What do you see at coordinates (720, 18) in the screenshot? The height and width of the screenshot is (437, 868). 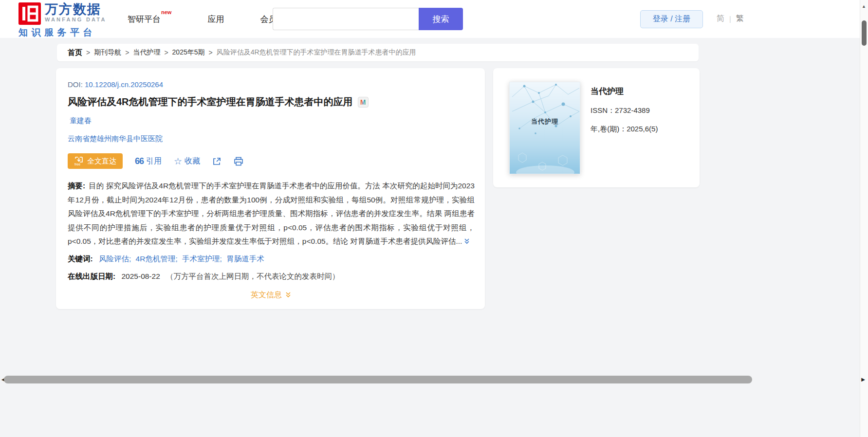 I see `lang-simplified: 简` at bounding box center [720, 18].